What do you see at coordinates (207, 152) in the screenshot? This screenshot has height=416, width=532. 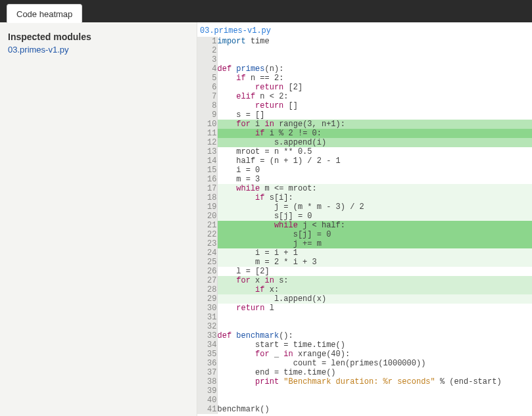 I see `line-number: 13` at bounding box center [207, 152].